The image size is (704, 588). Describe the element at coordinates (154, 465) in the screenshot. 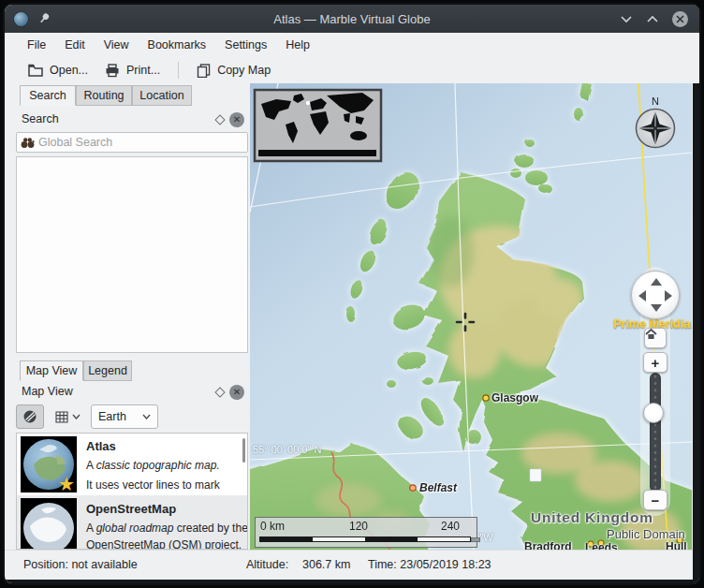

I see `map-theme-desc: A classic topographic map.` at that location.